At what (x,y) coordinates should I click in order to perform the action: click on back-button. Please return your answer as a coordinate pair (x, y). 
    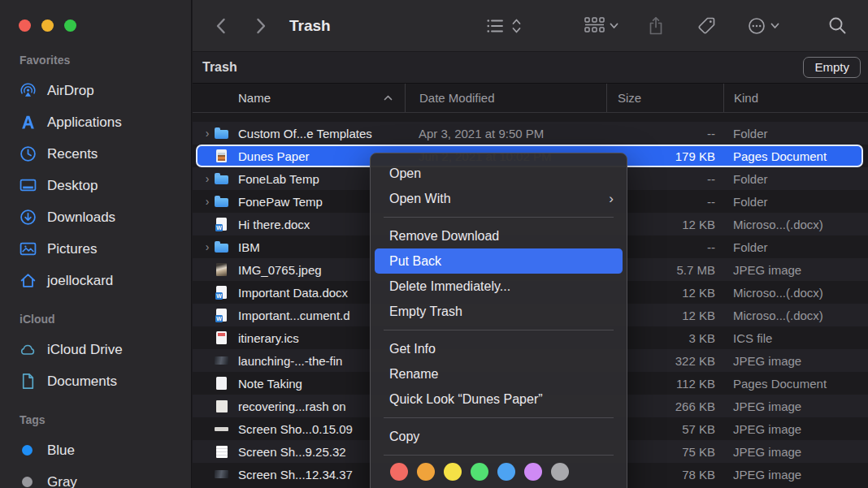
    Looking at the image, I should click on (220, 26).